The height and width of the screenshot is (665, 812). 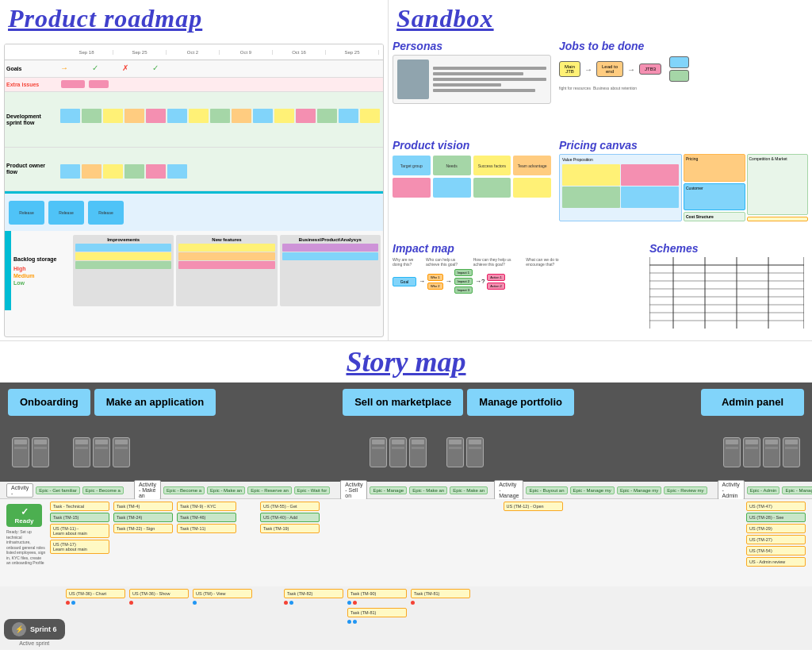 What do you see at coordinates (79, 531) in the screenshot?
I see `us-tm11: US (TM-11) -Learn about main` at bounding box center [79, 531].